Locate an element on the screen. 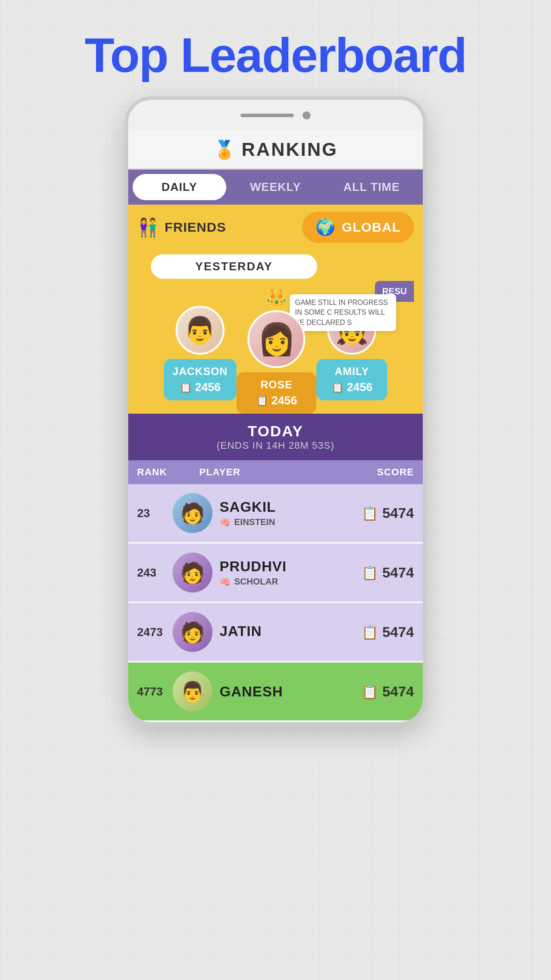 The image size is (551, 980). player-info: SAGKIL 🧠 EINSTEIN is located at coordinates (291, 513).